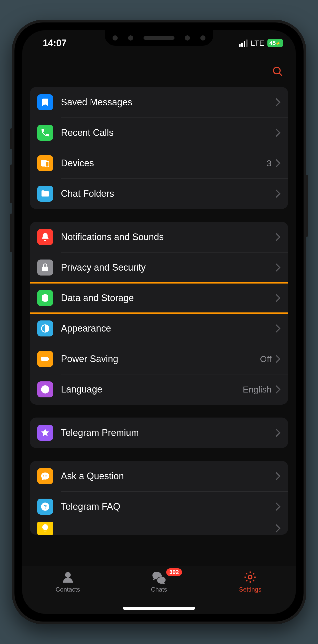  What do you see at coordinates (168, 433) in the screenshot?
I see `row-label: Telegram Premium` at bounding box center [168, 433].